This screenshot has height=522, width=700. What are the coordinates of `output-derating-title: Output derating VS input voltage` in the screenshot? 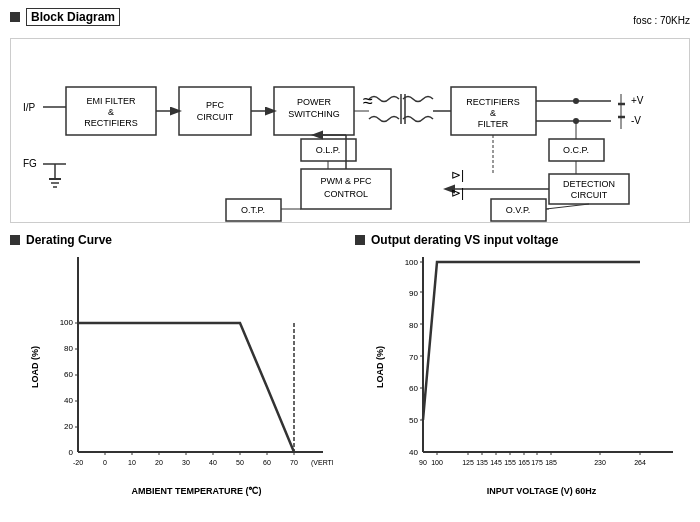 It's located at (522, 240).